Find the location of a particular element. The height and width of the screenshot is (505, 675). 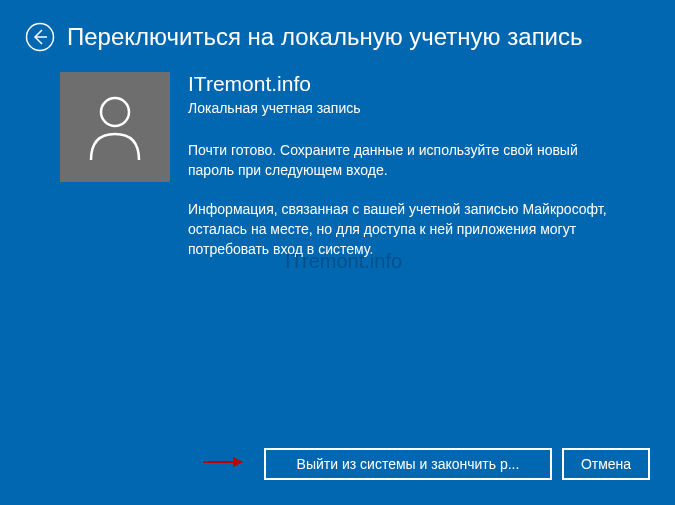

account-name: ITremont.info is located at coordinates (399, 84).